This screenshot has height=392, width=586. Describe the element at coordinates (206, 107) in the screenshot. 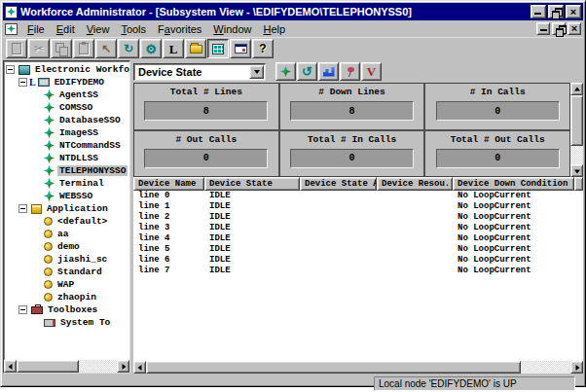

I see `stat-panel: Total # Lines 8` at that location.